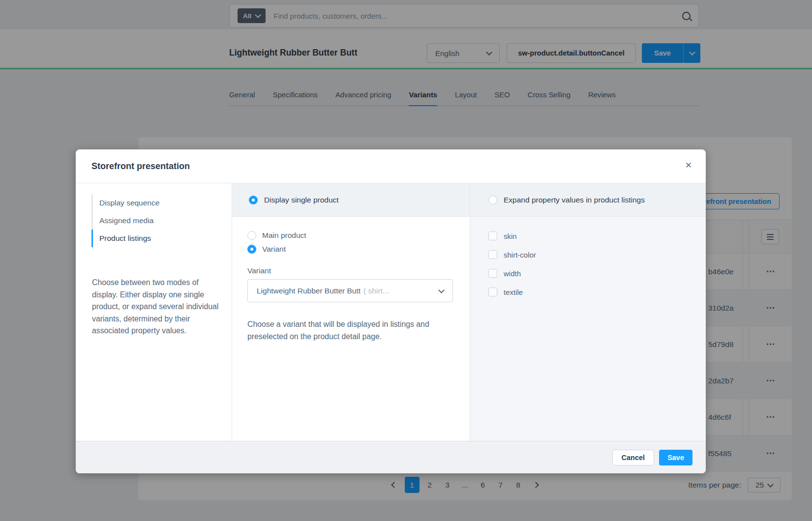 This screenshot has width=812, height=521. I want to click on variant-select-value: Lightweight Rubber Butter Butt, so click(309, 291).